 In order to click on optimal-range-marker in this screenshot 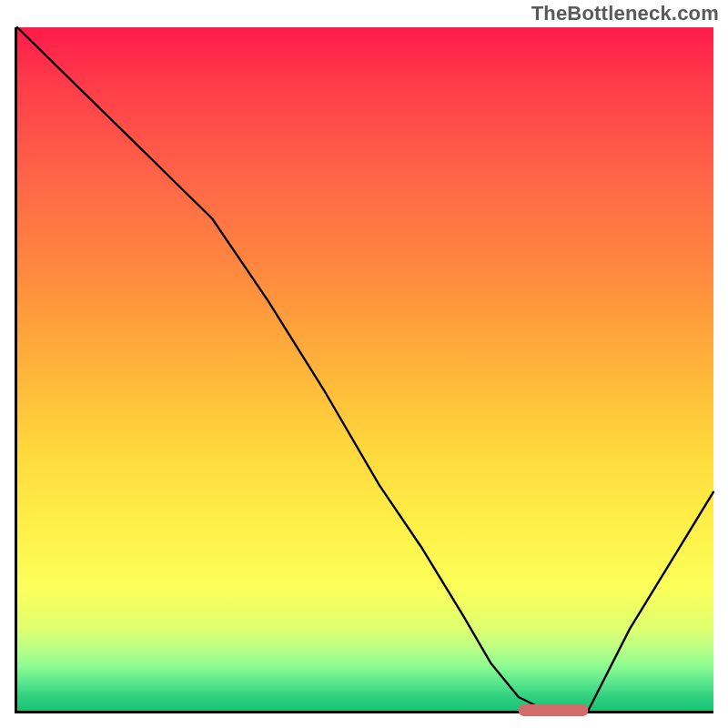, I will do `click(553, 710)`.